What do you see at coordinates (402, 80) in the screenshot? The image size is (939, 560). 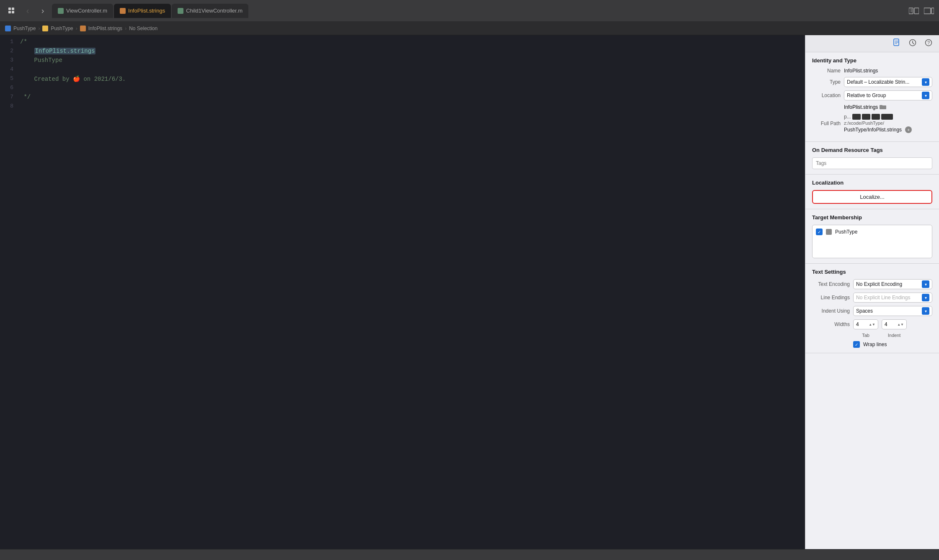 I see `code-line-5: 5 Created by 🍎 on 2021/6/3.` at bounding box center [402, 80].